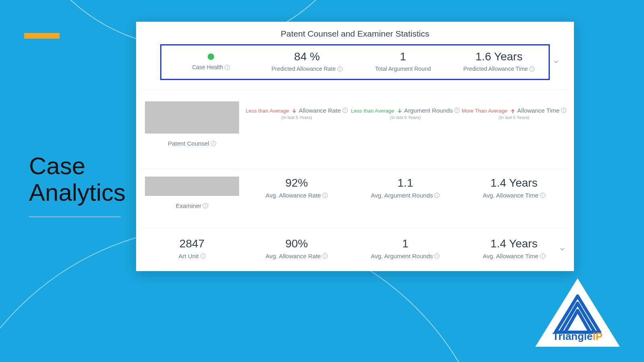 The image size is (644, 362). Describe the element at coordinates (495, 69) in the screenshot. I see `predicted-time-label: Predicted Allowance Time` at that location.